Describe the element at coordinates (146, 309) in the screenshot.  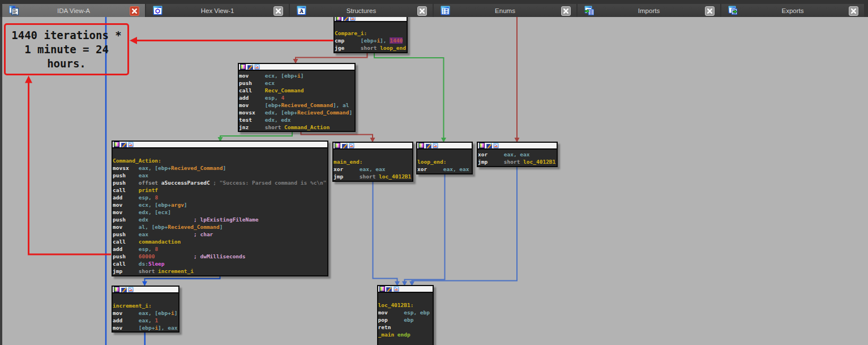
I see `basic-block-increment_i: increment_i:mov eax, [ebp+i]add eax, 1mo…` at that location.